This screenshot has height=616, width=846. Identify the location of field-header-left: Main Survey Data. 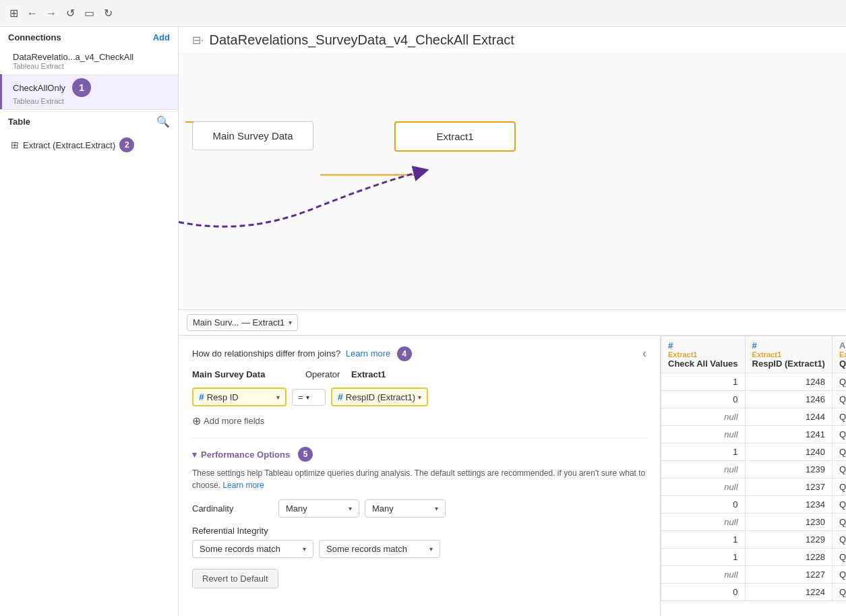
(246, 375).